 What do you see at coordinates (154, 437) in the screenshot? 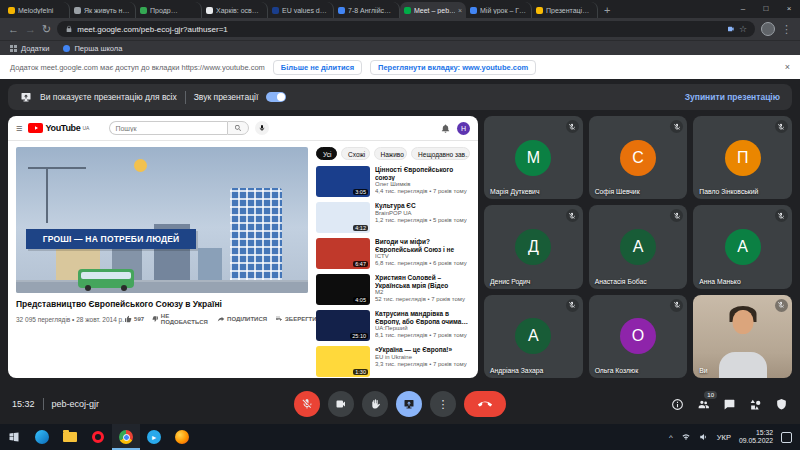
I see `taskbar-telegram-icon: ▸` at bounding box center [154, 437].